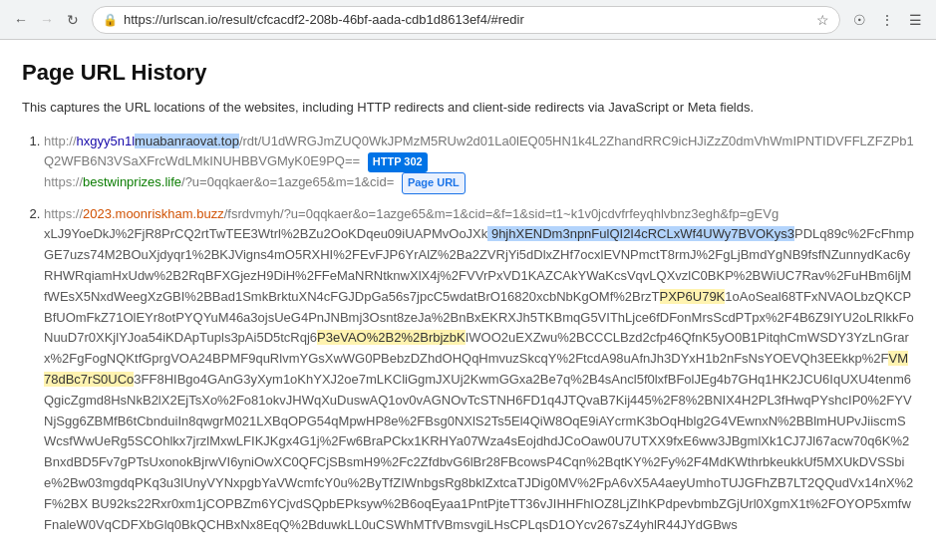 The width and height of the screenshot is (936, 560). What do you see at coordinates (110, 20) in the screenshot?
I see `security-icon: 🔒` at bounding box center [110, 20].